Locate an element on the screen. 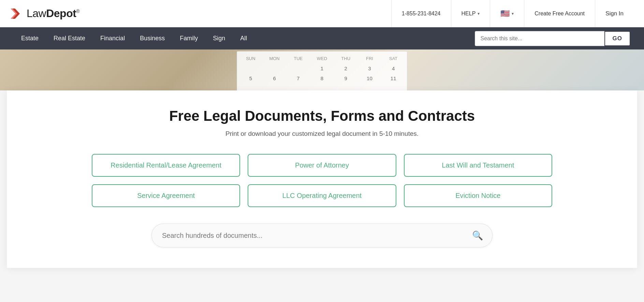 This screenshot has height=302, width=644. nav-search-input is located at coordinates (540, 39).